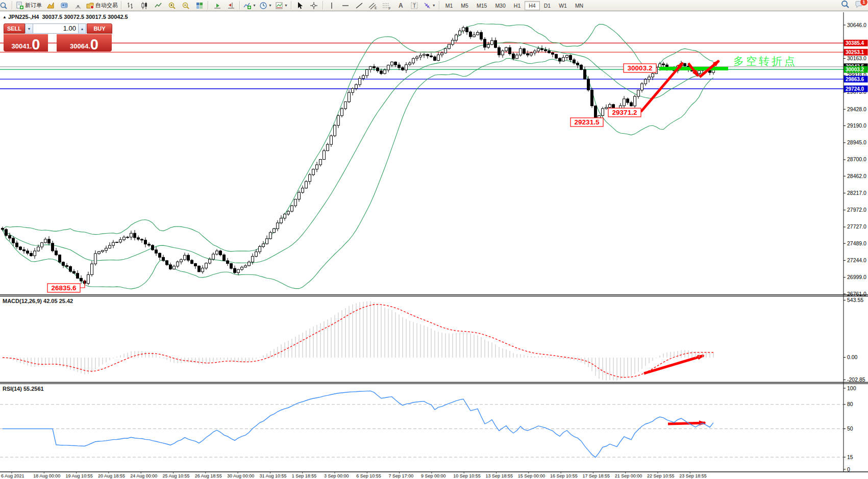 The width and height of the screenshot is (868, 479). I want to click on date-axis-label: 13 Sep 18:55, so click(500, 476).